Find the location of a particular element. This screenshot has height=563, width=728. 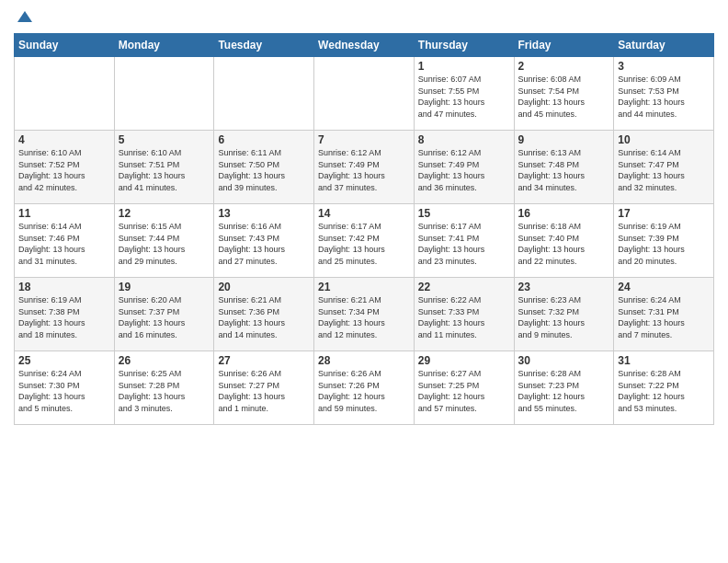

header is located at coordinates (364, 18).